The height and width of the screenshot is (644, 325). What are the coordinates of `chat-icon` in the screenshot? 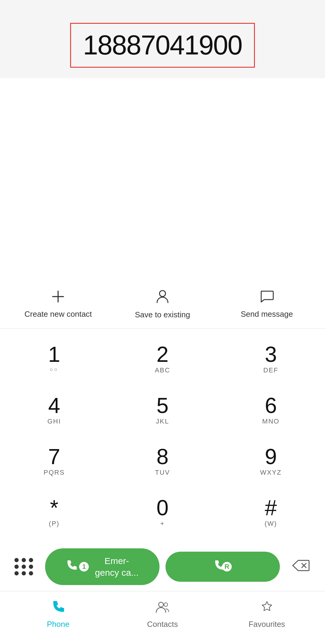 It's located at (267, 298).